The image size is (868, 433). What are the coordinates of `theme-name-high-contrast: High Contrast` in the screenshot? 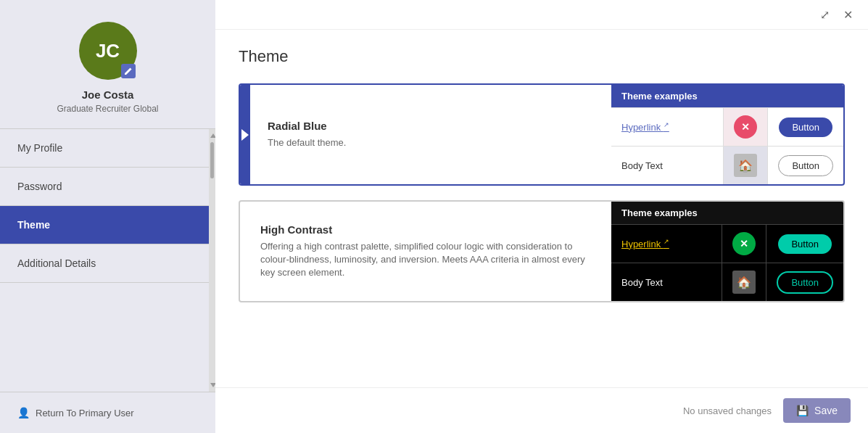 It's located at (427, 229).